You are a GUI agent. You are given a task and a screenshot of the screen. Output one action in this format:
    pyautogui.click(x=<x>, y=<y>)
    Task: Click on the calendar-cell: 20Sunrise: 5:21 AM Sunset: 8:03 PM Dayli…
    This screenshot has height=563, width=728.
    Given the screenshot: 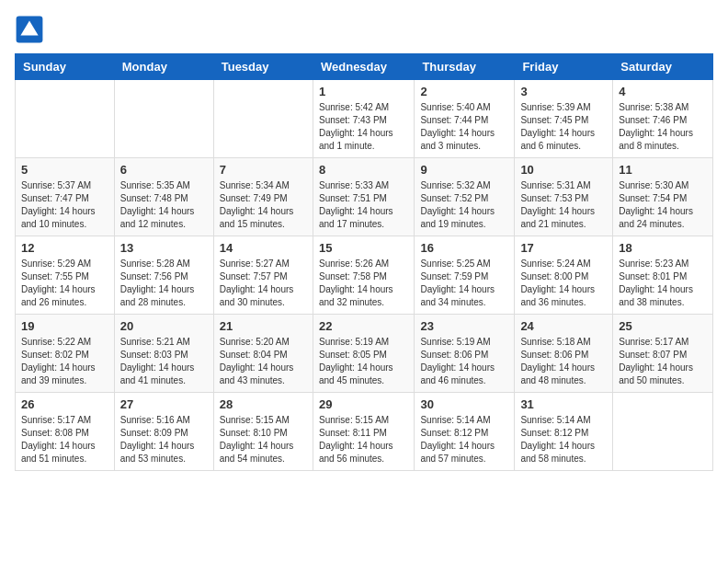 What is the action you would take?
    pyautogui.click(x=164, y=353)
    